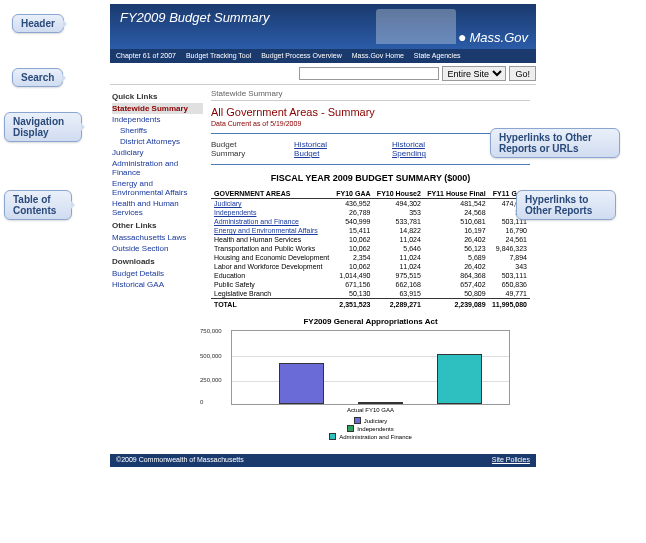 This screenshot has height=543, width=646. Describe the element at coordinates (456, 248) in the screenshot. I see `cell: 56,123` at that location.